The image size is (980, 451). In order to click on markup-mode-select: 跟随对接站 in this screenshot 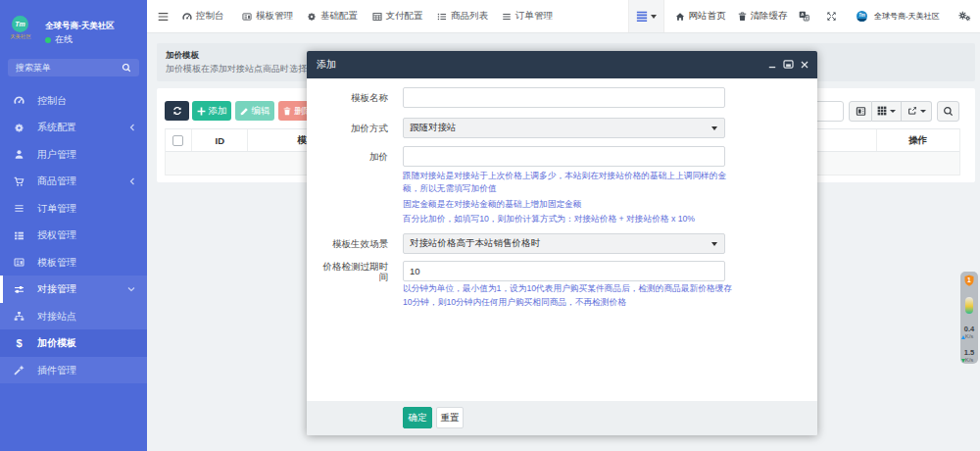, I will do `click(564, 127)`.